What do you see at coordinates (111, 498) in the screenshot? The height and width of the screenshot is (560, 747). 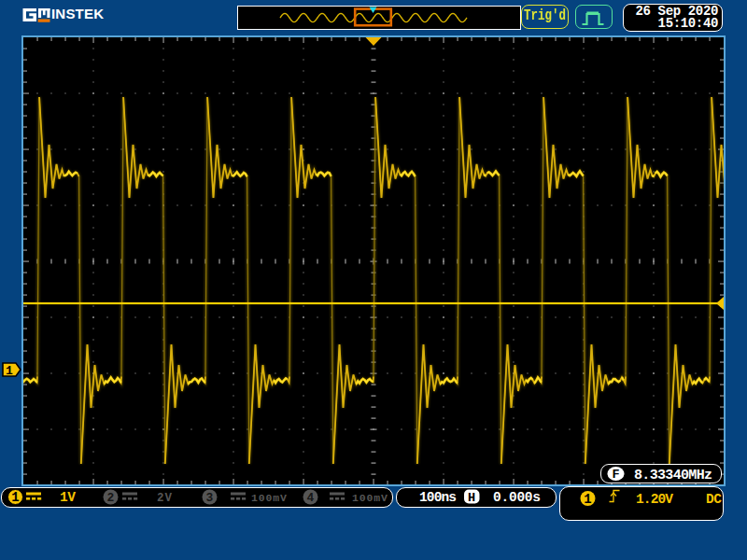 I see `svg-text: 2` at bounding box center [111, 498].